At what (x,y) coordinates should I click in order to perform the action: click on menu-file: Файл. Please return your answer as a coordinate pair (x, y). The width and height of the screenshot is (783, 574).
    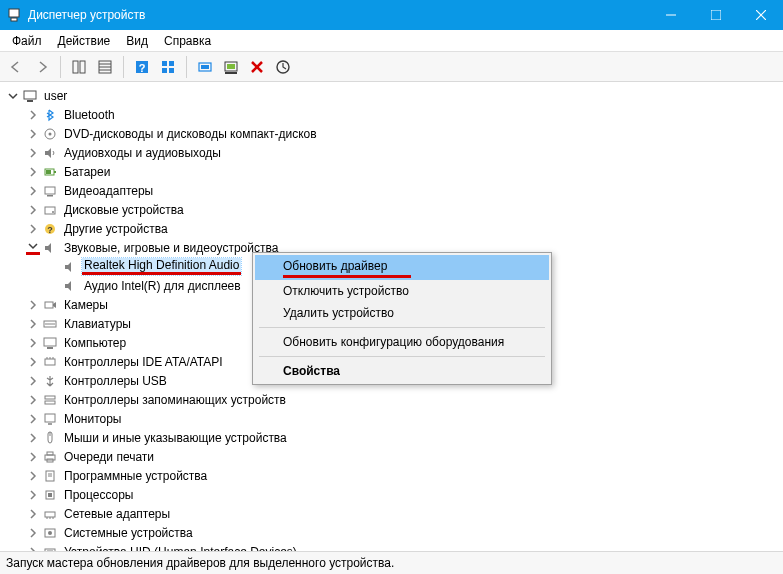
    Looking at the image, I should click on (27, 41).